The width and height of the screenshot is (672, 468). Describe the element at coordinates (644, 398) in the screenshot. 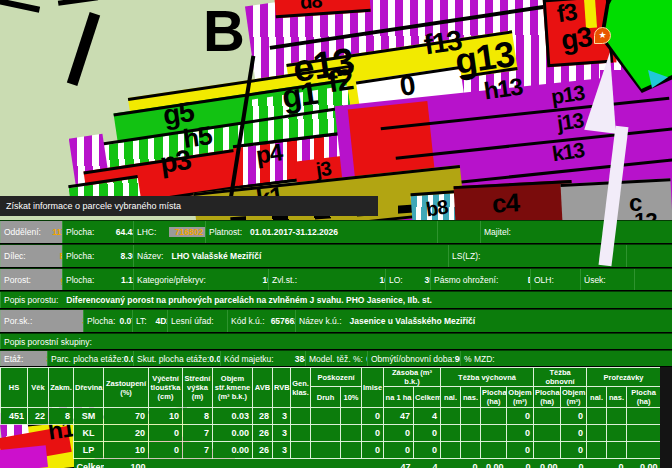

I see `col-plocha-pro: Plocha (ha)` at that location.